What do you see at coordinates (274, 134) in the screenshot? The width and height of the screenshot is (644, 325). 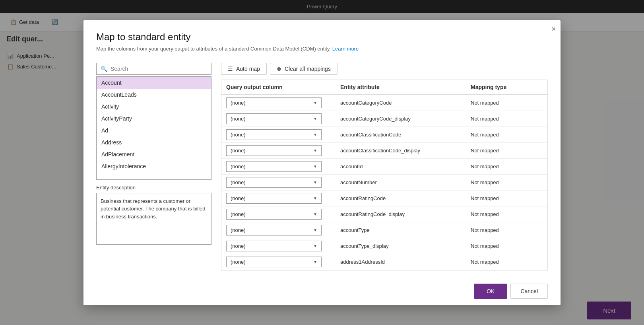 I see `query-col-dropdown-2: (none)▼` at bounding box center [274, 134].